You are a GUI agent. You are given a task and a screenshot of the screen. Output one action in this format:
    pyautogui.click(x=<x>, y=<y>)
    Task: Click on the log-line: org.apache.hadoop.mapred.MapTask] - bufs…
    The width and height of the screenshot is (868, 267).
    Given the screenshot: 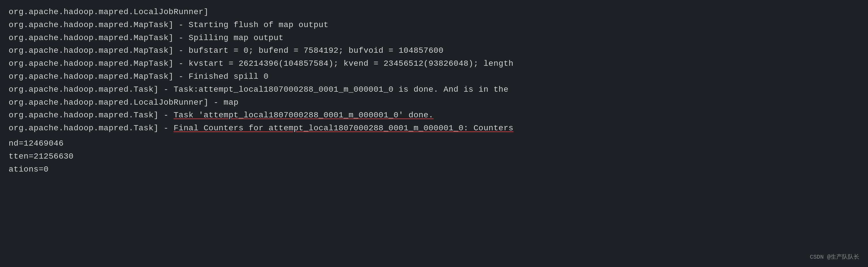 What is the action you would take?
    pyautogui.click(x=434, y=51)
    